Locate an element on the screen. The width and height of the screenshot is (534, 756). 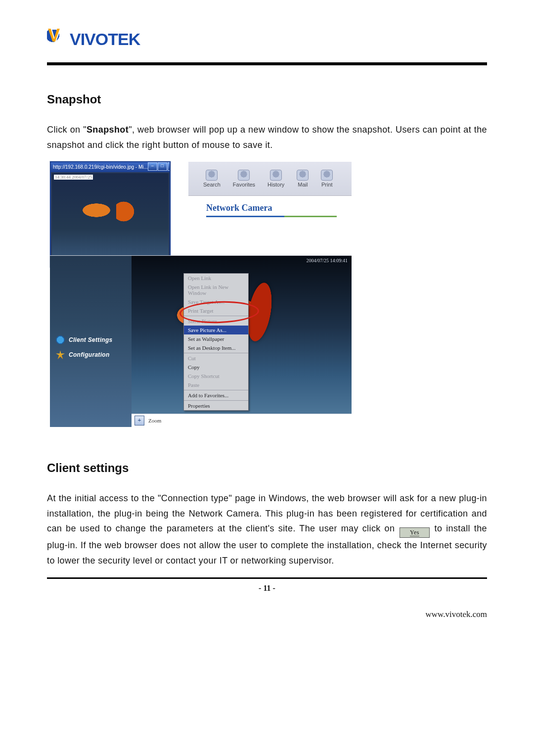
maximize-button: □ is located at coordinates (162, 166).